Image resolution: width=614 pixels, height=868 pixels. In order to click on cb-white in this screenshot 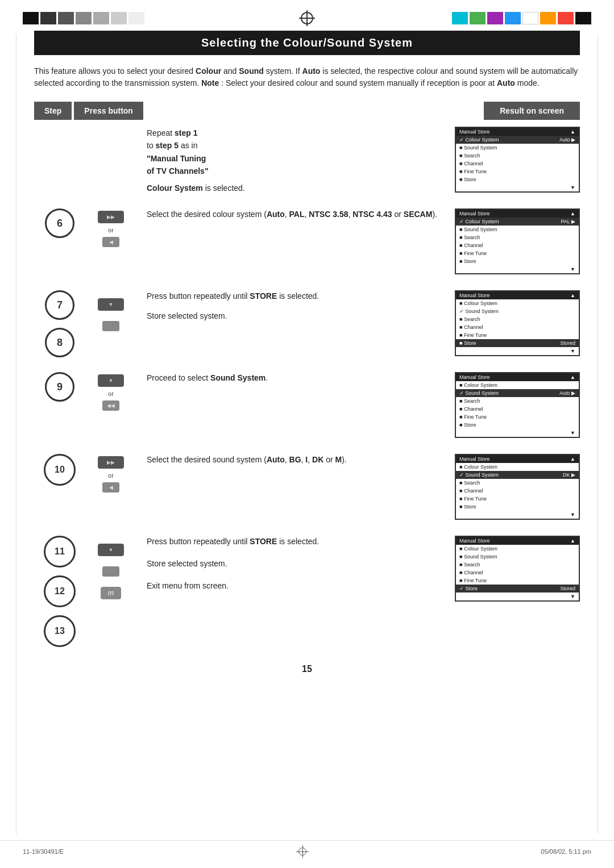, I will do `click(530, 18)`.